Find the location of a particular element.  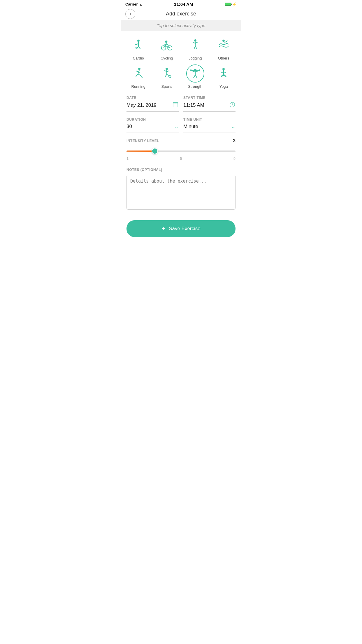

save-bar: + Save Exercise is located at coordinates (181, 230).